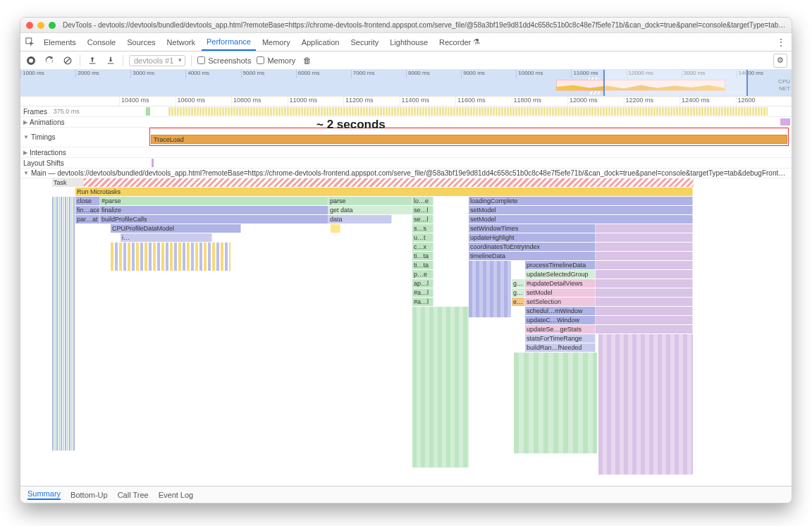 This screenshot has height=526, width=812. I want to click on trash-icon: 🗑, so click(307, 61).